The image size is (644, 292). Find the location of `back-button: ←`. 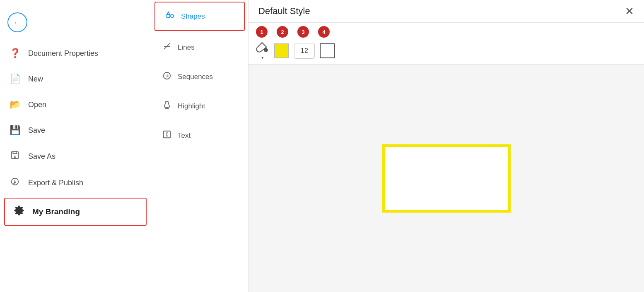

back-button: ← is located at coordinates (17, 22).